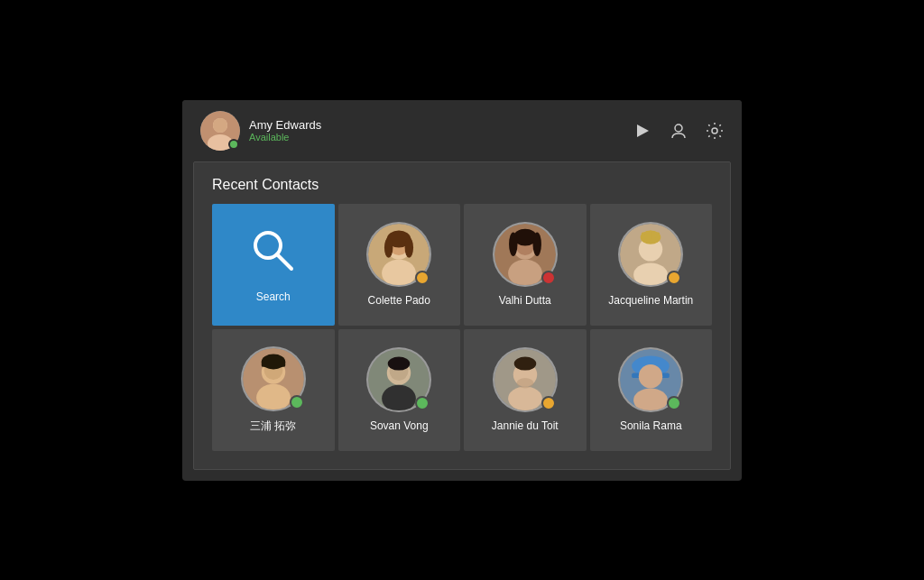  What do you see at coordinates (285, 130) in the screenshot?
I see `user-text: Amy Edwards Available` at bounding box center [285, 130].